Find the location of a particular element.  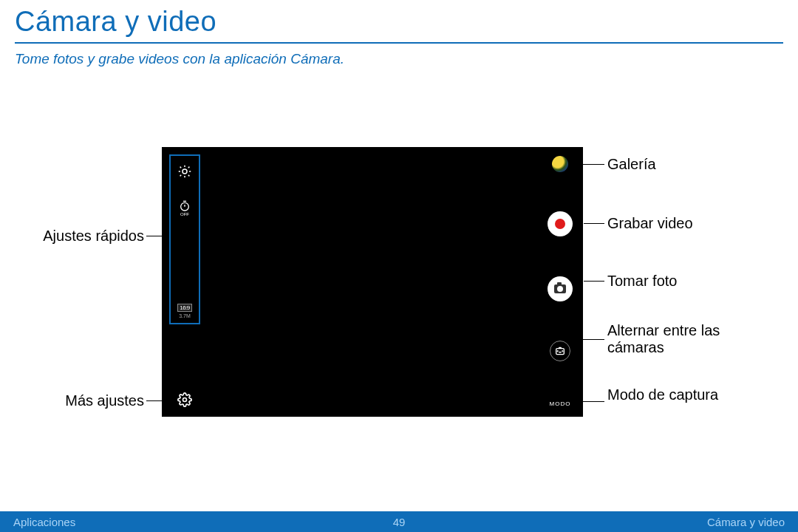

page-title: Cámara y video is located at coordinates (399, 22).